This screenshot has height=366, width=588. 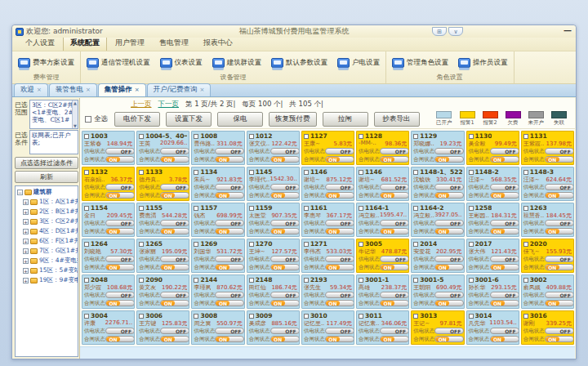 What do you see at coordinates (47, 280) in the screenshot?
I see `tree-item: + 19区：9#变电站（` at bounding box center [47, 280].